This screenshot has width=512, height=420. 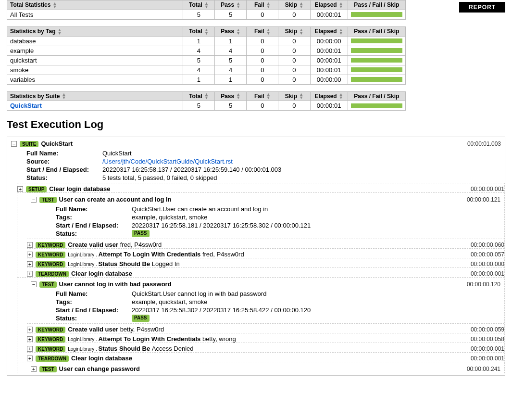 What do you see at coordinates (261, 188) in the screenshot?
I see `setup-row: + SETUP Clear login database 00:00:00.00…` at bounding box center [261, 188].